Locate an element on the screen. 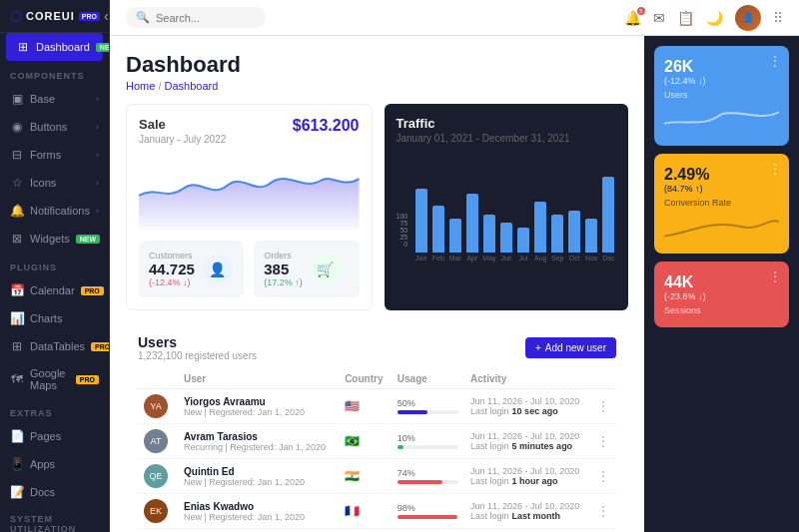 This screenshot has height=532, width=799. table-row: YA Yiorgos Avraamu New | Registered: Jan… is located at coordinates (378, 407).